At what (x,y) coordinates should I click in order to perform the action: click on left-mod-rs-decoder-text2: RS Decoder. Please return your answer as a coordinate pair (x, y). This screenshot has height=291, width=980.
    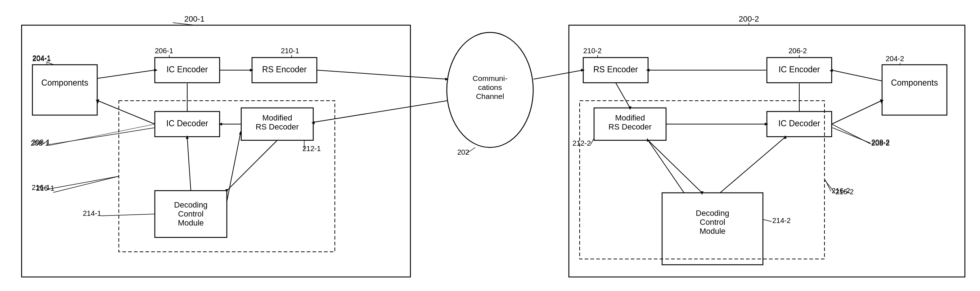
    Looking at the image, I should click on (277, 127).